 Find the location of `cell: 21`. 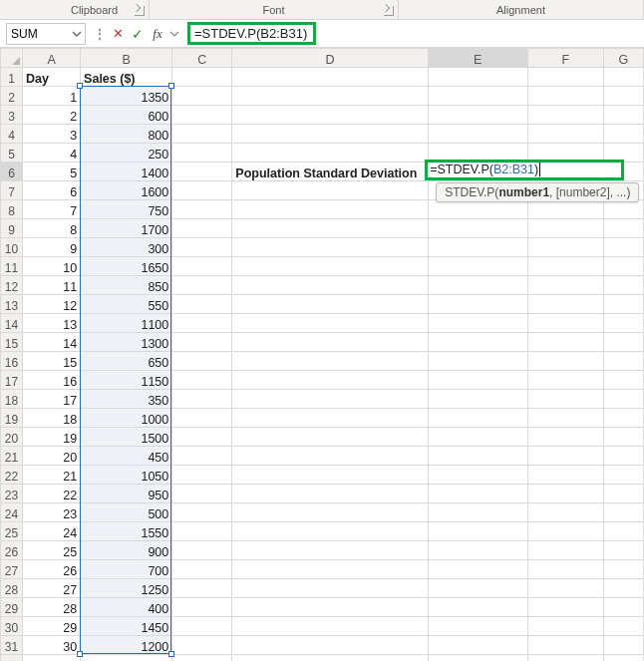

cell: 21 is located at coordinates (52, 475).